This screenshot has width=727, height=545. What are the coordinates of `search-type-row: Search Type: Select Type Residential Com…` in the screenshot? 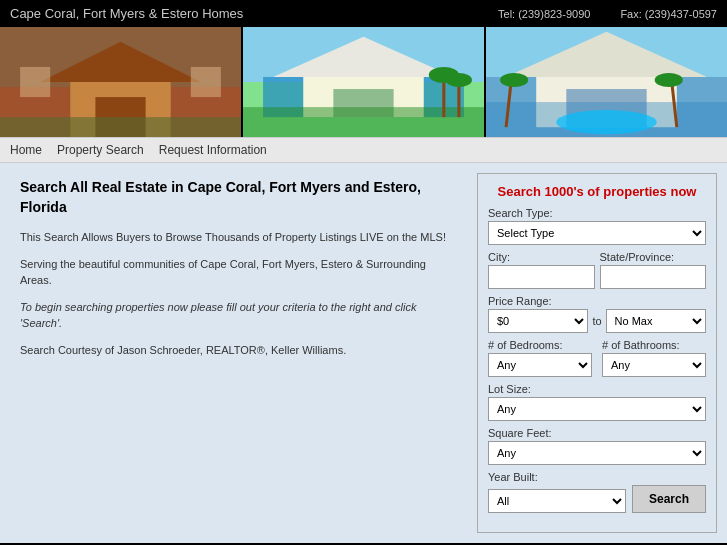 It's located at (597, 226).